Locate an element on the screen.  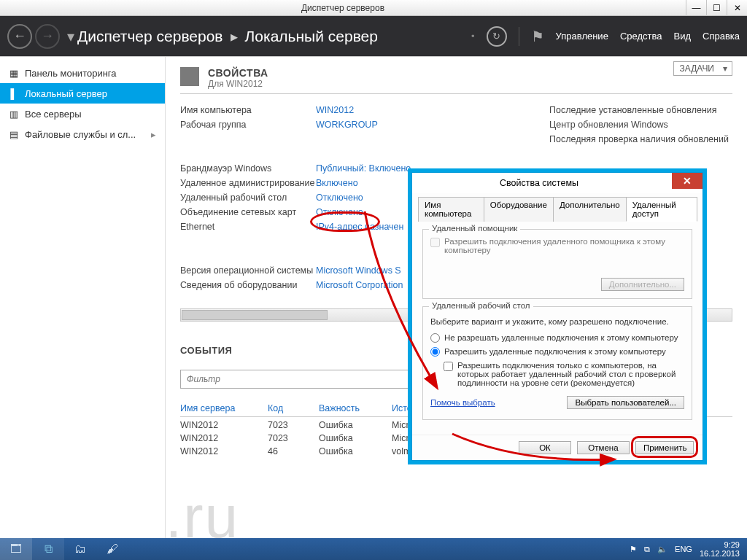
apply-button: Применить is located at coordinates (665, 448).